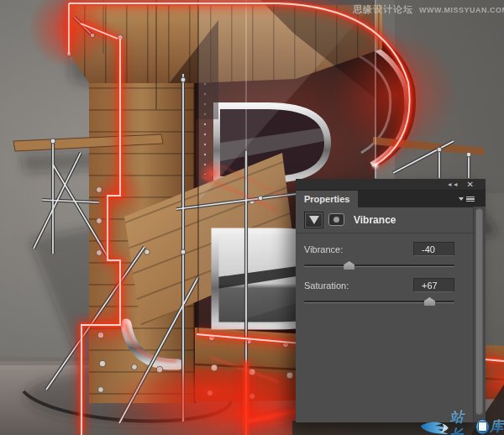 The height and width of the screenshot is (435, 504). I want to click on panel-menu-button, so click(472, 199).